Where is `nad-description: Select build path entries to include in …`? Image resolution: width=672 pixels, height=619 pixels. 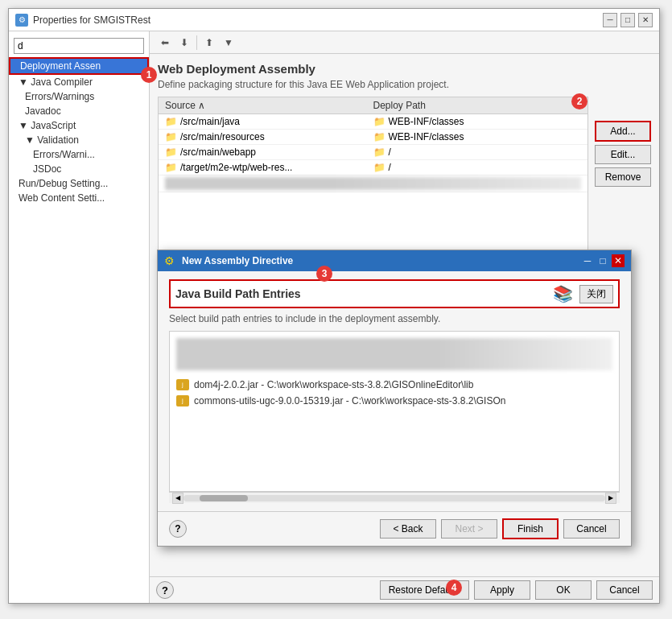 nad-description: Select build path entries to include in … is located at coordinates (394, 319).